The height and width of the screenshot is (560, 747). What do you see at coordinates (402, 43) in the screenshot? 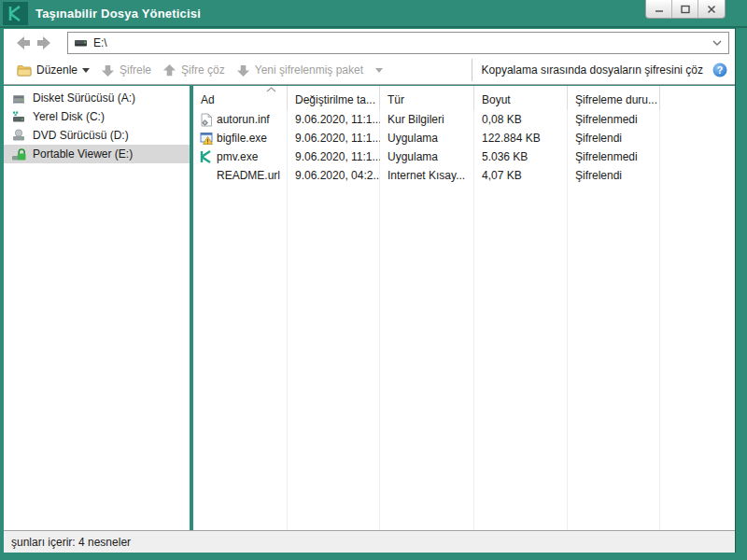
I see `address-text: E:\` at bounding box center [402, 43].